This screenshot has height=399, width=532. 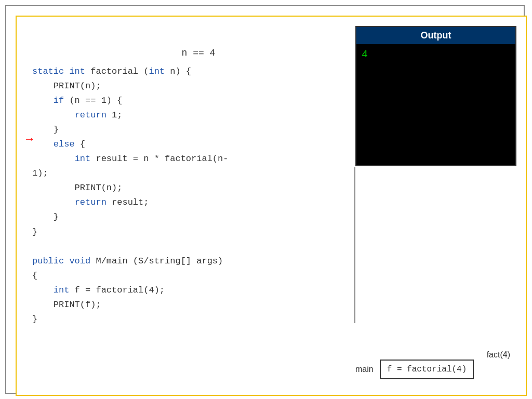 What do you see at coordinates (198, 72) in the screenshot?
I see `code-line-1: static int factorial (int n) {` at bounding box center [198, 72].